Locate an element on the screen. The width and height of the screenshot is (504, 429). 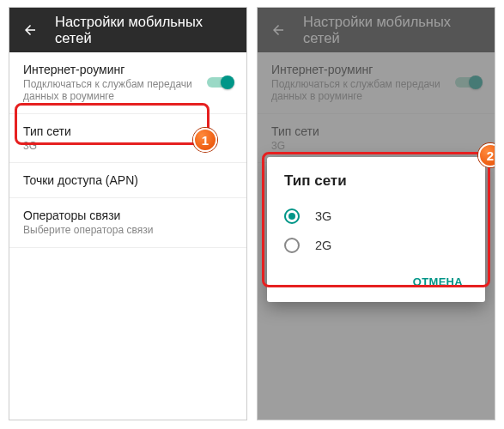
item-label: Интернет-роуминг is located at coordinates (111, 69).